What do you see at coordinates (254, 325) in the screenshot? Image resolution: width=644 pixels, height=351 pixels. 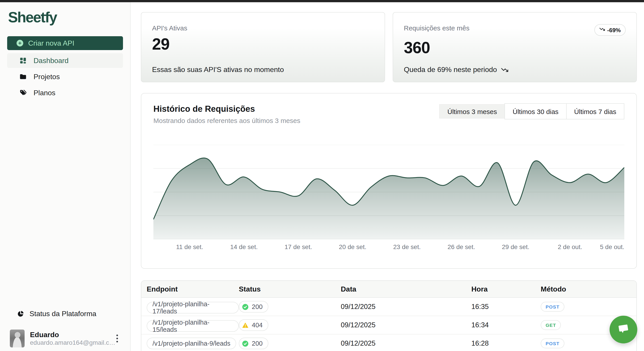 I see `status-badge: 404` at bounding box center [254, 325].